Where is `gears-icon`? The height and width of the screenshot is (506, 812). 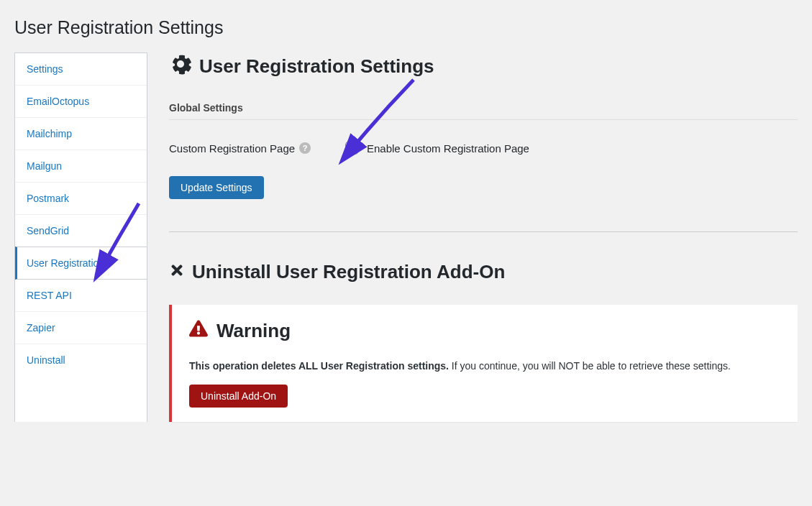 gears-icon is located at coordinates (181, 66).